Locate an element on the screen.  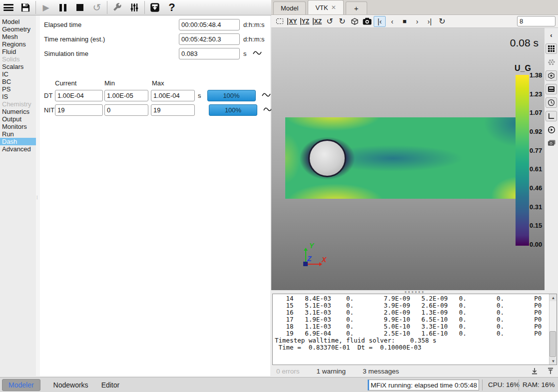
sidebar-item: Output is located at coordinates (18, 119).